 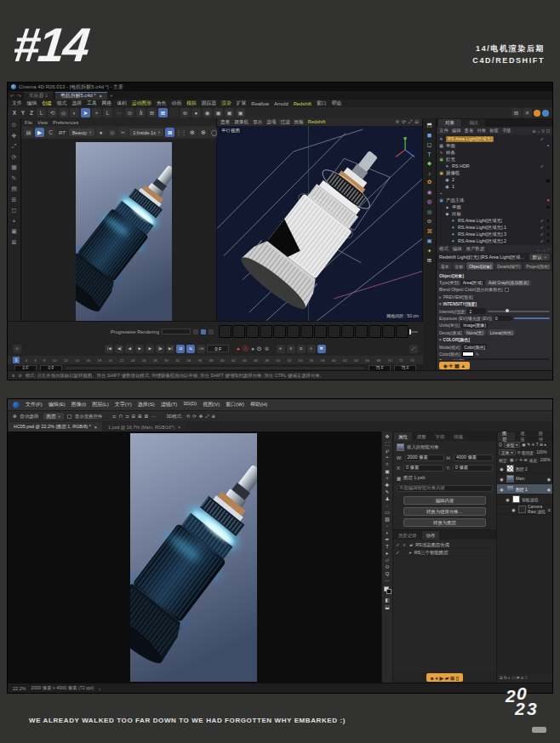 What do you see at coordinates (253, 349) in the screenshot?
I see `record-button: ●` at bounding box center [253, 349].